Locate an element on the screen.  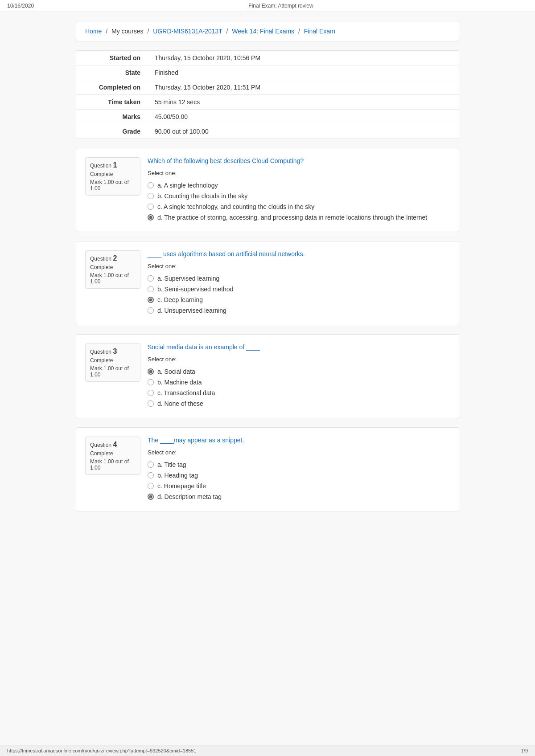
grade-label: Grade is located at coordinates (112, 132).